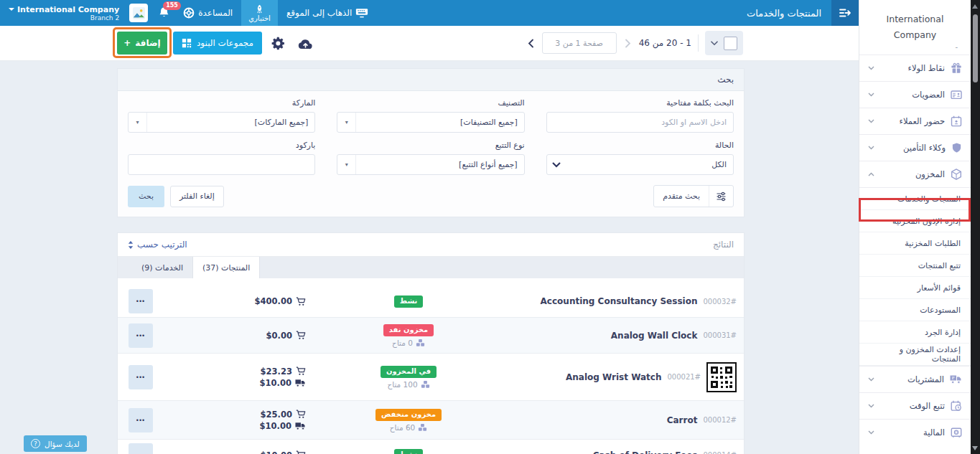 Image resolution: width=980 pixels, height=454 pixels. Describe the element at coordinates (975, 227) in the screenshot. I see `page-scrollbar` at that location.